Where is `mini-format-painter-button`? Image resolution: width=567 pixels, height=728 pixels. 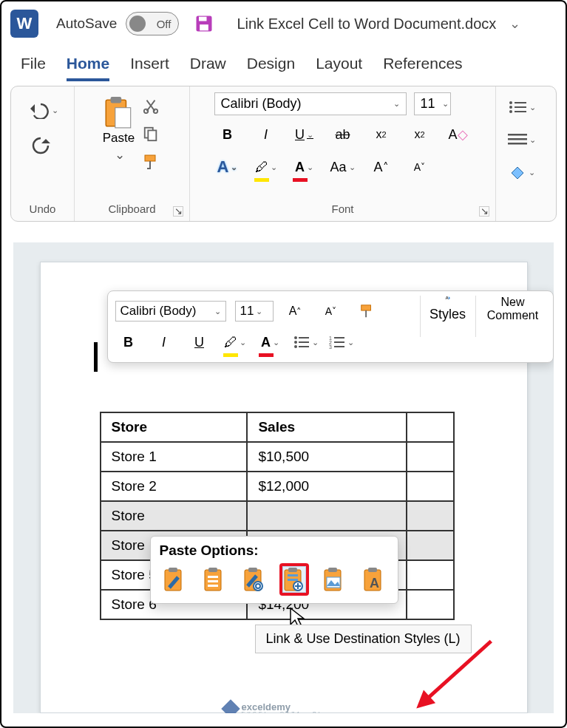 mini-format-painter-button is located at coordinates (367, 311).